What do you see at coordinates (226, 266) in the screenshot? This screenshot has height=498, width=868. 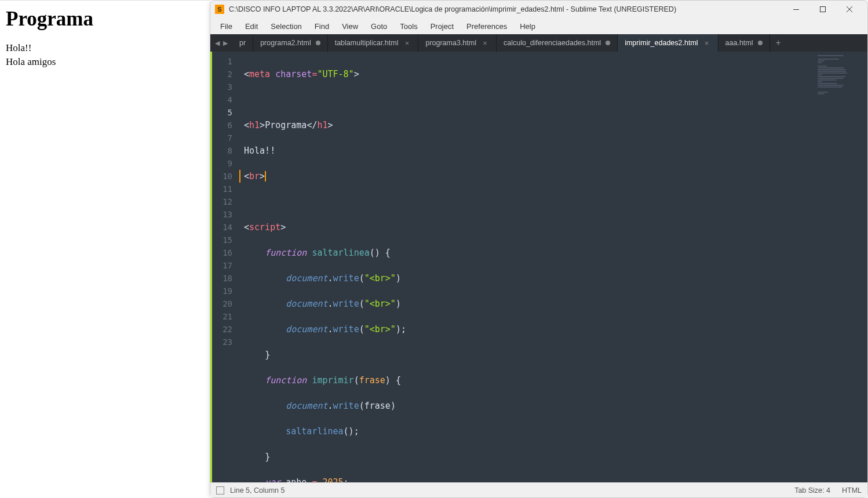 I see `line-number: 17` at bounding box center [226, 266].